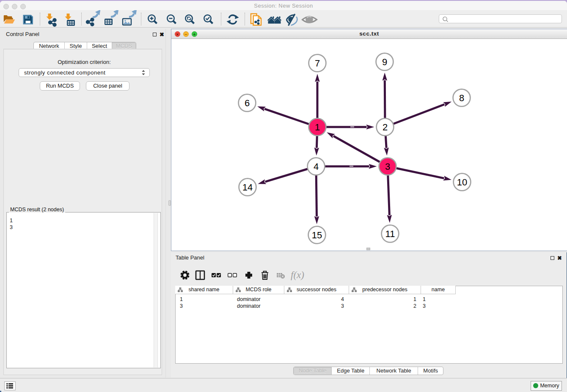 Image resolution: width=567 pixels, height=392 pixels. I want to click on svg-text: 15, so click(317, 235).